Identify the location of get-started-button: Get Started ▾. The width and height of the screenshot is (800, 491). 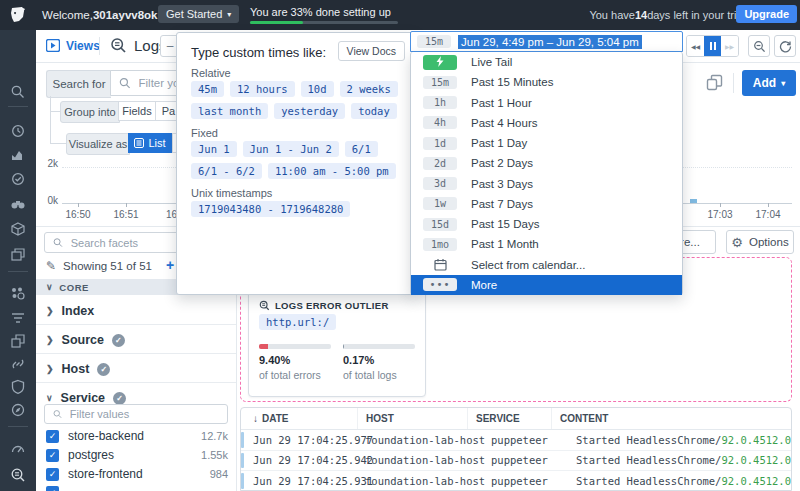
(198, 14).